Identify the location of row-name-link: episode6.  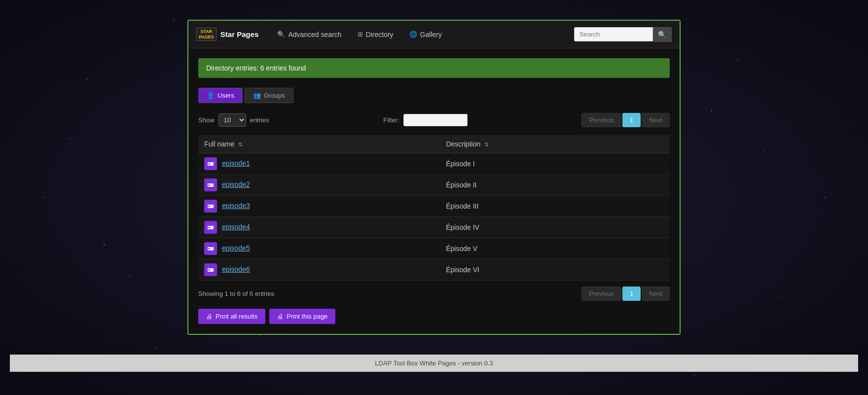
(236, 269).